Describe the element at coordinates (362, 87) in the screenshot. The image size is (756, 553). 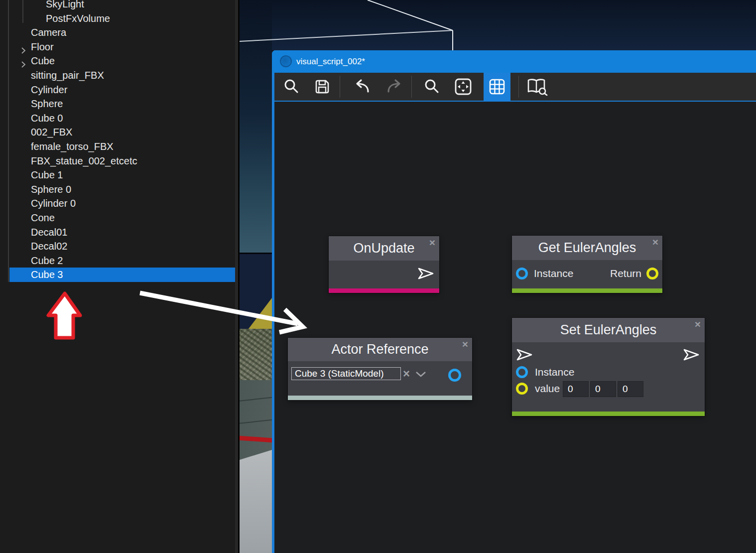
I see `toolbar-undo-button` at that location.